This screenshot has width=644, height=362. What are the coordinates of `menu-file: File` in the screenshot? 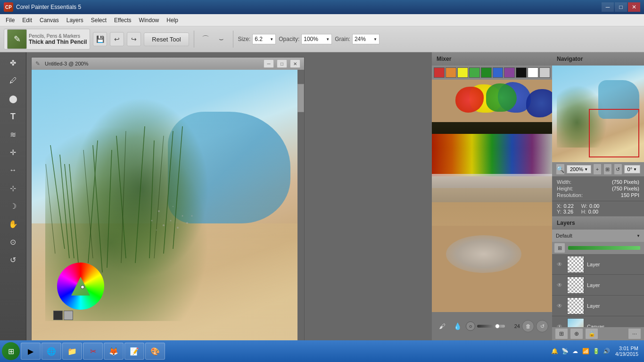 It's located at (10, 20).